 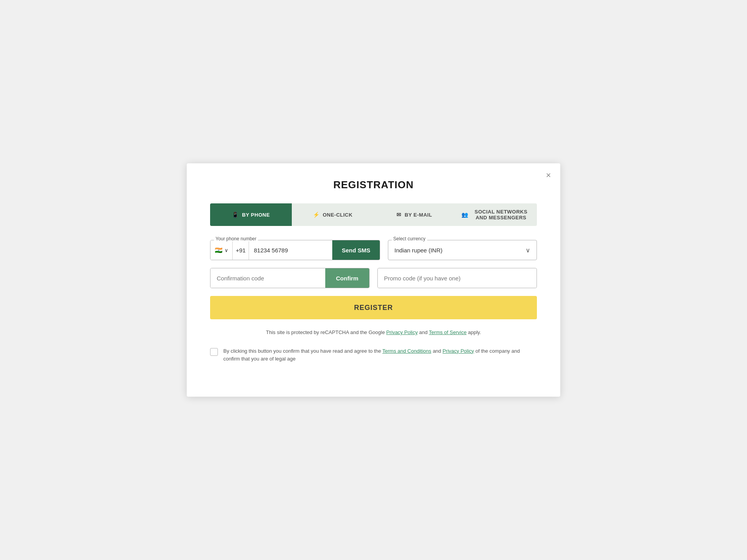 I want to click on phone-label: Your phone number, so click(x=236, y=239).